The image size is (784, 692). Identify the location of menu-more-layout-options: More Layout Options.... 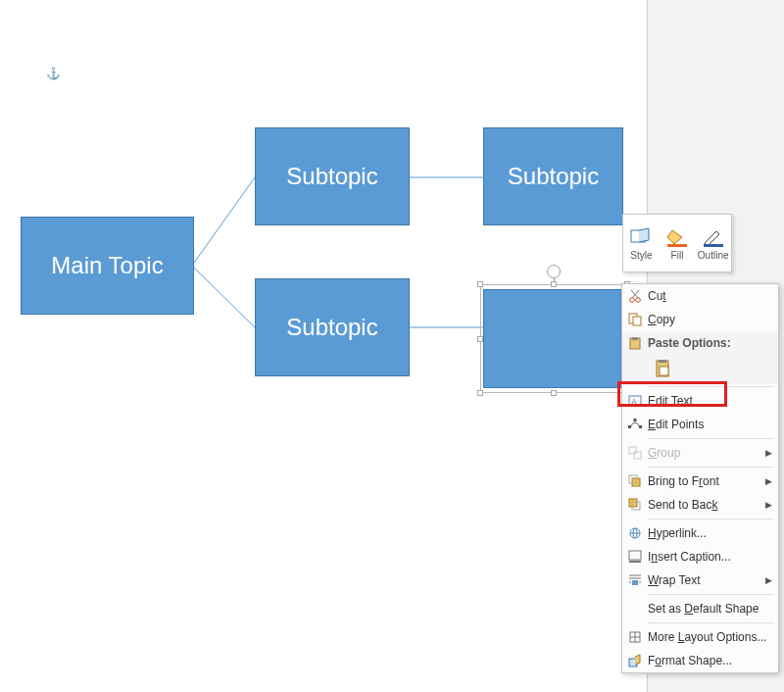
(700, 637).